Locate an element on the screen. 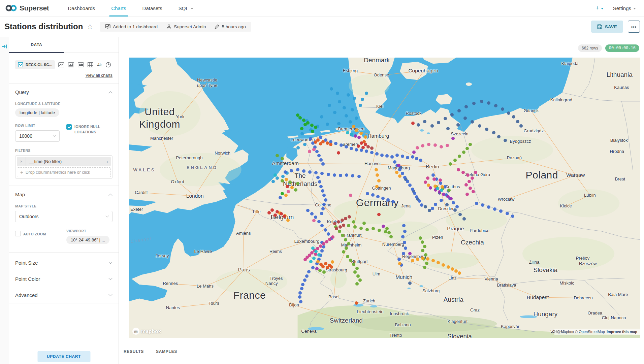 This screenshot has width=644, height=364. point-color-section: Point Color is located at coordinates (64, 279).